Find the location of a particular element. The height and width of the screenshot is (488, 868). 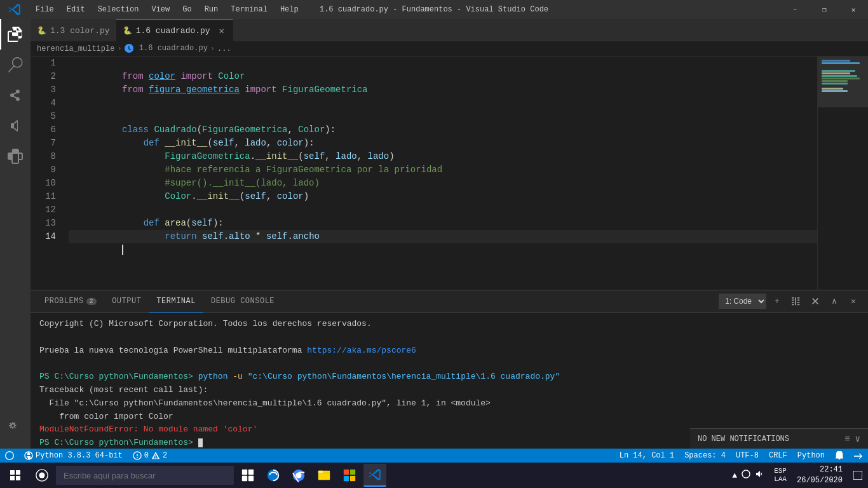

start-button is located at coordinates (15, 475).